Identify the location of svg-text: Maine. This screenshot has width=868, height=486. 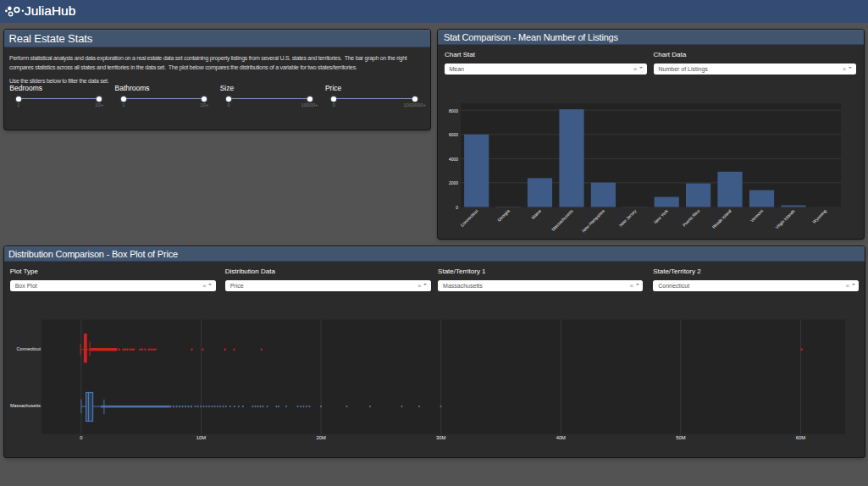
(536, 213).